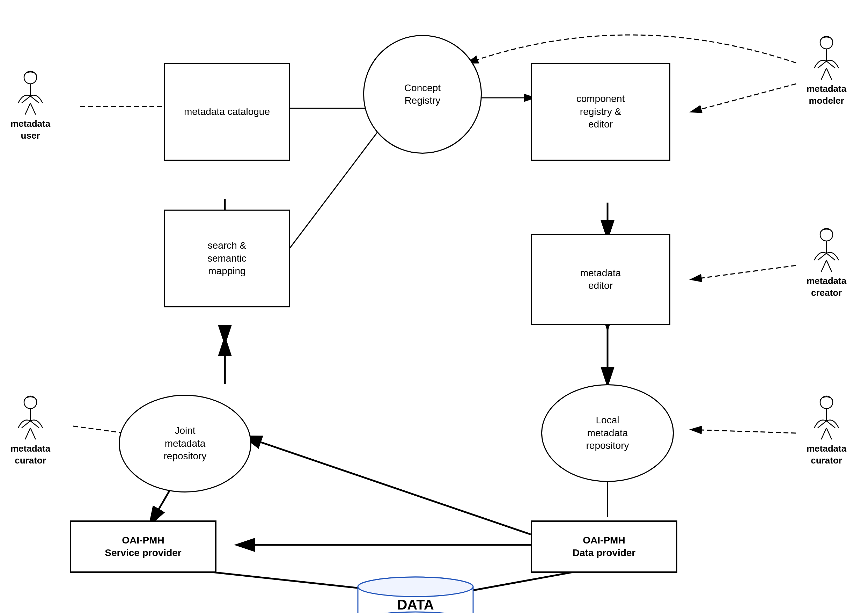  I want to click on component-registry-box: componentregistry &editor, so click(600, 112).